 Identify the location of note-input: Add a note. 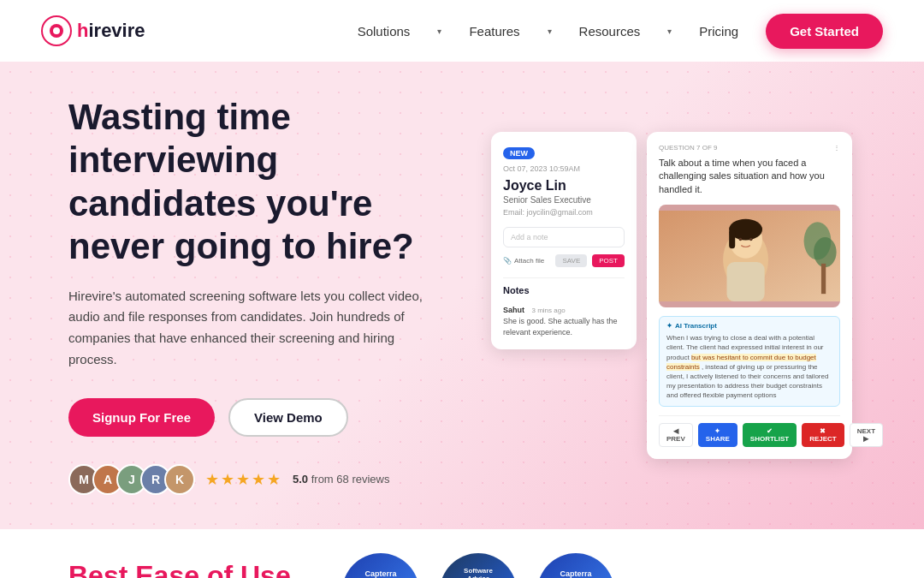
(564, 237).